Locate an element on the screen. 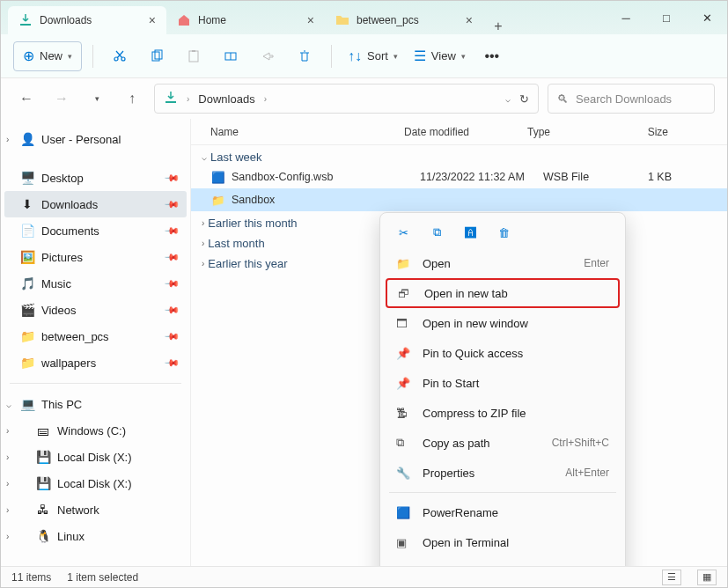 This screenshot has width=728, height=588. forward-button: → is located at coordinates (62, 99).